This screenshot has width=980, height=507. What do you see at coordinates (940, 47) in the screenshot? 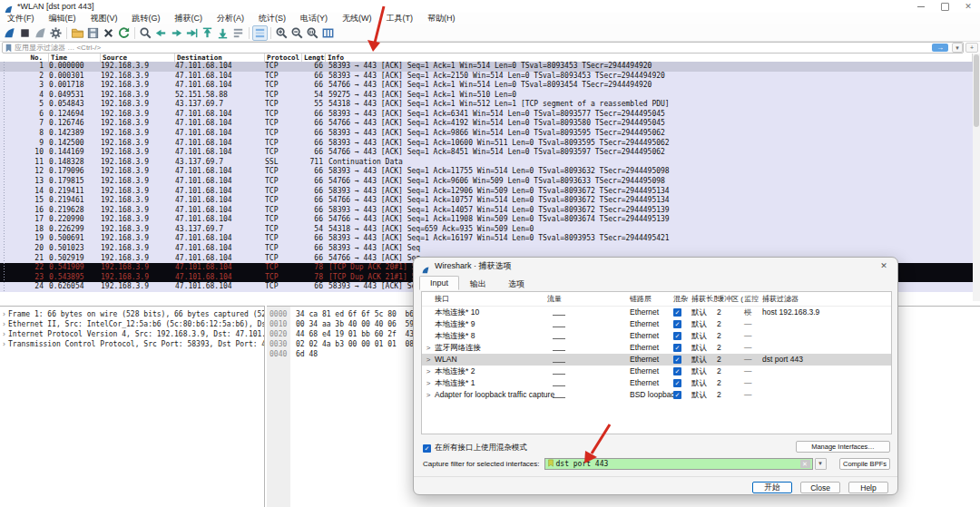
I see `apply-filter-button: →` at bounding box center [940, 47].